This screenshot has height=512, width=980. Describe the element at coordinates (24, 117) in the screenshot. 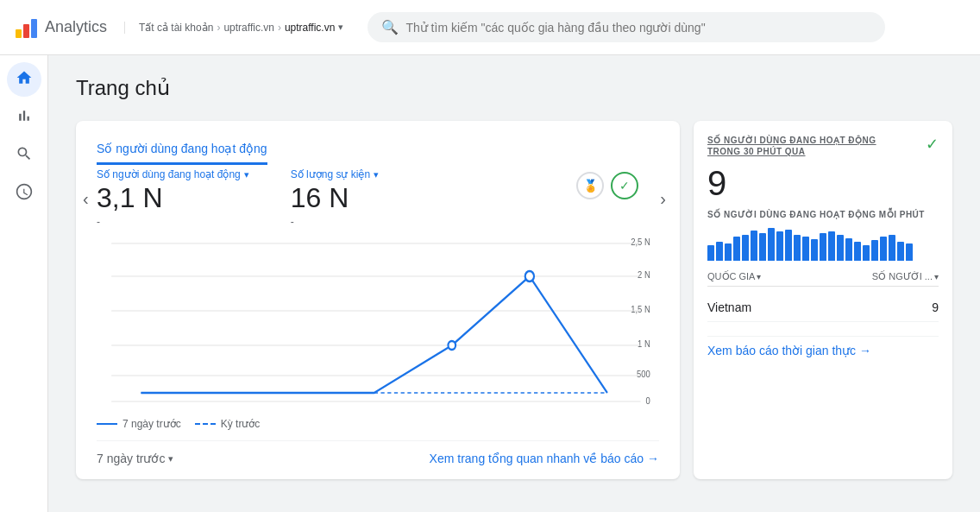

I see `bar-chart-icon` at that location.